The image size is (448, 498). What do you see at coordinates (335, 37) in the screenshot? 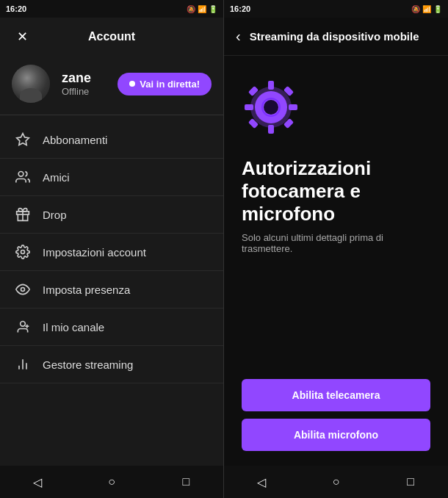
I see `right-title: Streaming da dispositivo mobile` at bounding box center [335, 37].